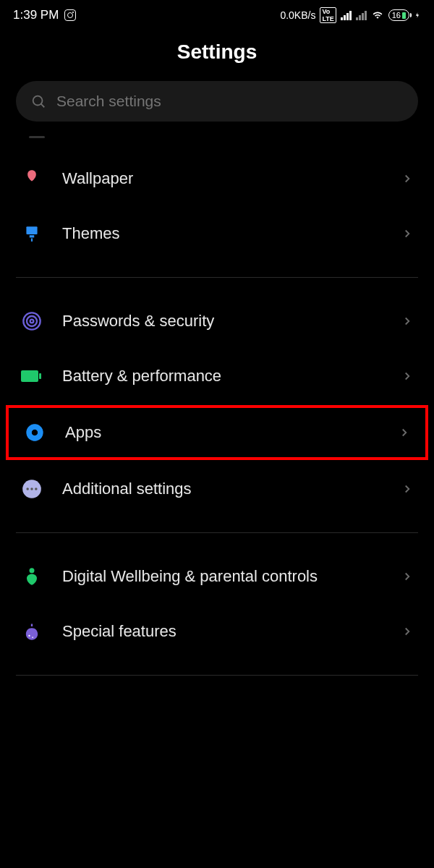 This screenshot has width=434, height=868. I want to click on page-title: Settings, so click(217, 52).